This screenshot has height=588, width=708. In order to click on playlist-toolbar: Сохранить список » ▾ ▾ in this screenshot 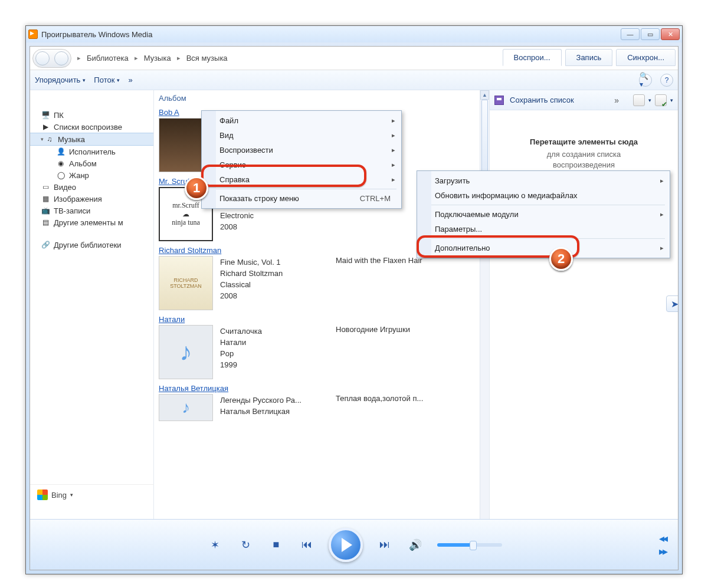, I will do `click(584, 100)`.